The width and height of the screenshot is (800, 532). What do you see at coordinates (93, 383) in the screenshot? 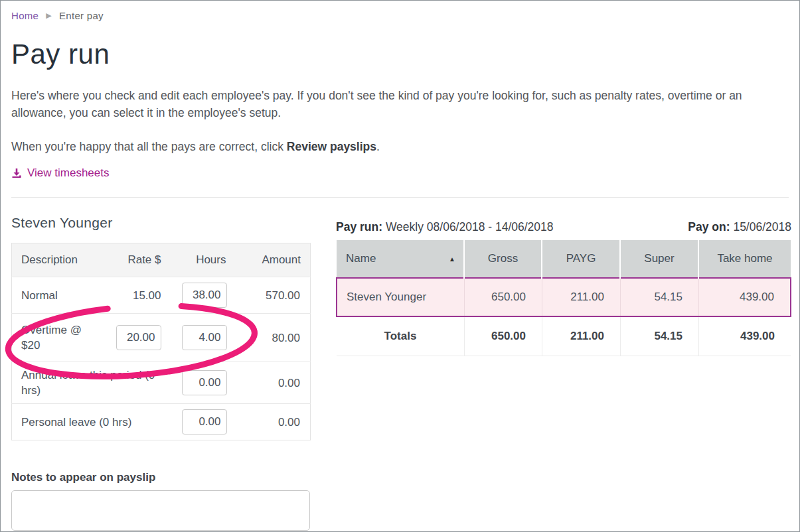
I see `pay-row-description: Annual leave this period (0 hrs)` at bounding box center [93, 383].